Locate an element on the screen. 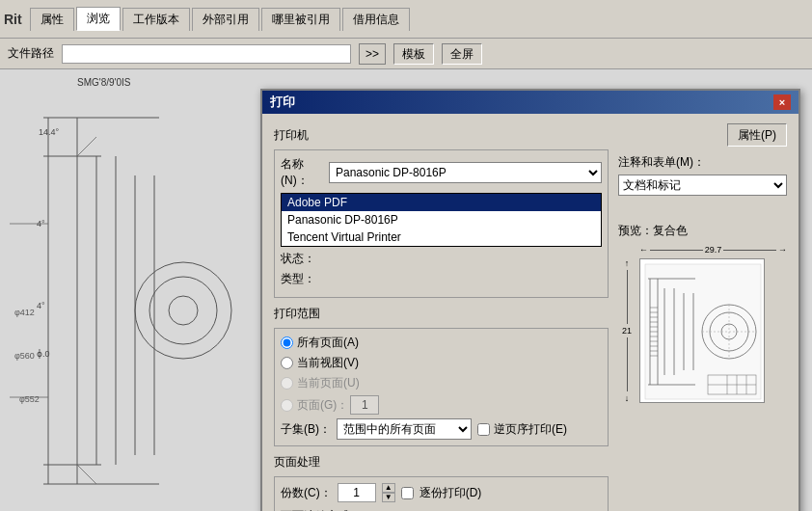  printer-name-row: 名称(N)： Panasonic DP-8016P is located at coordinates (442, 173).